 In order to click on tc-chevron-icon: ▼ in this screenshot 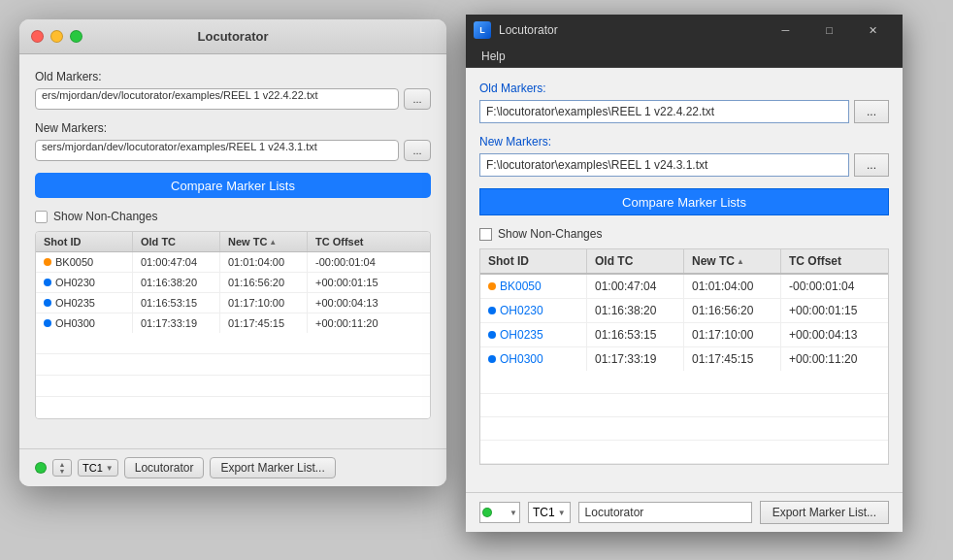, I will do `click(110, 468)`.